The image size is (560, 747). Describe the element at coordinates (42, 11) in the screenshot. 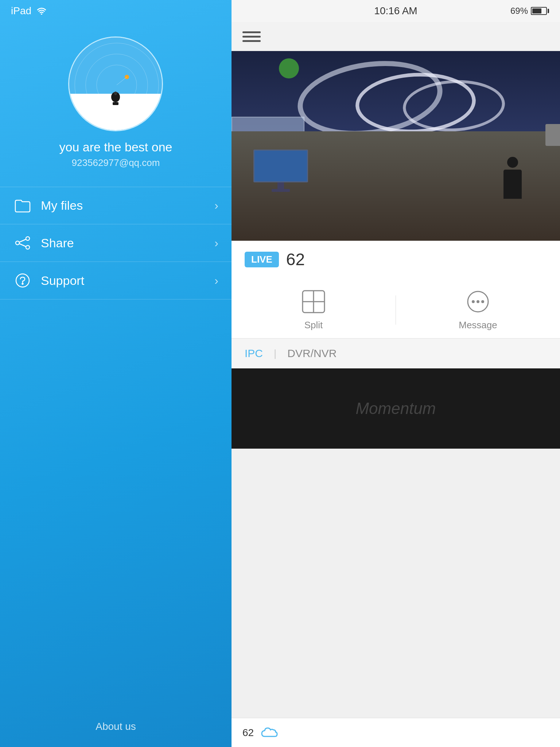

I see `wifi-icon` at that location.